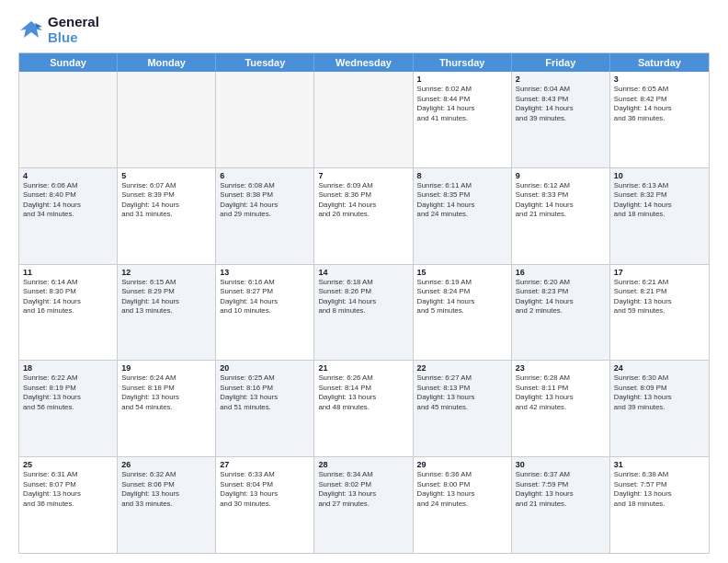 This screenshot has height=563, width=728. Describe the element at coordinates (561, 120) in the screenshot. I see `calendar-cell: 2Sunrise: 6:04 AM Sunset: 8:43 PM Daylig…` at that location.